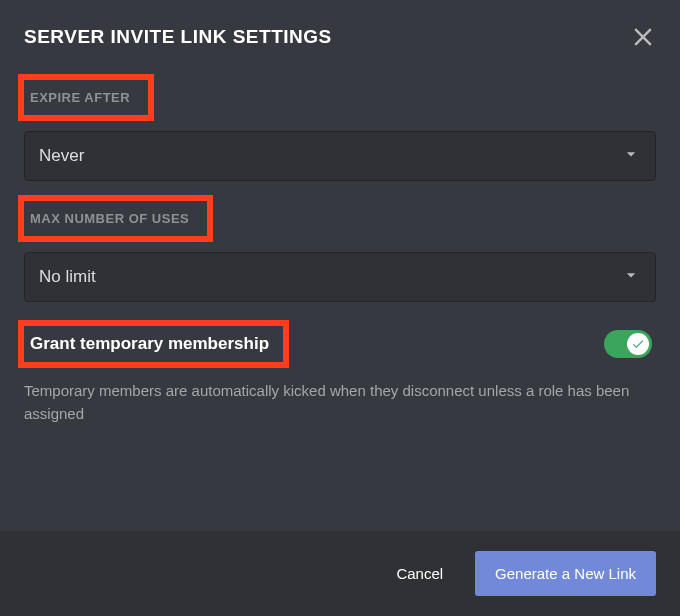  What do you see at coordinates (340, 277) in the screenshot?
I see `max-uses-select: No limit` at bounding box center [340, 277].